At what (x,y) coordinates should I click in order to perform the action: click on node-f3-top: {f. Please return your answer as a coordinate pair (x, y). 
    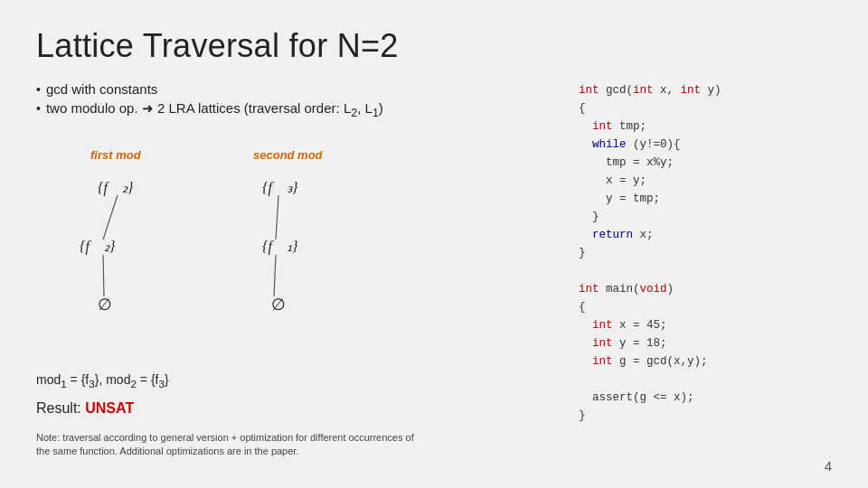
    Looking at the image, I should click on (268, 188).